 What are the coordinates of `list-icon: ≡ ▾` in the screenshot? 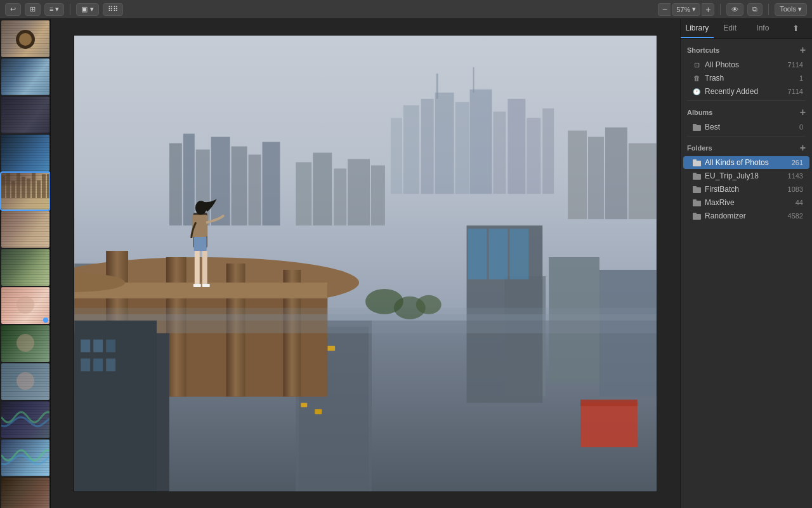 It's located at (55, 9).